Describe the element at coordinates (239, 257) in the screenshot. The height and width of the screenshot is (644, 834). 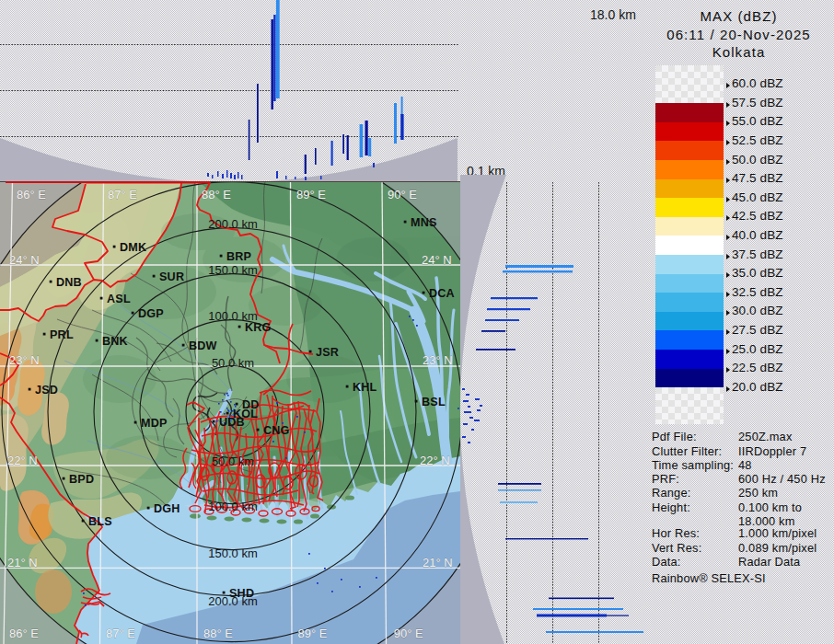
I see `svg-text: BRP` at that location.